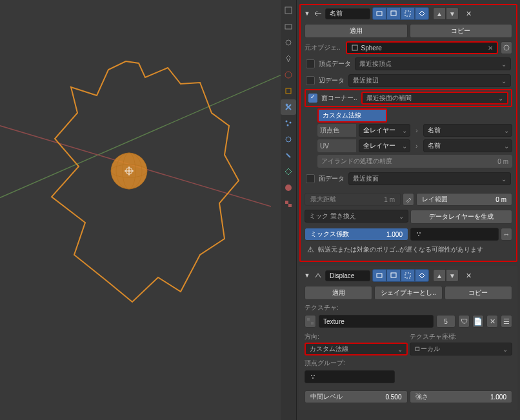  I want to click on tab-modifier, so click(288, 107).